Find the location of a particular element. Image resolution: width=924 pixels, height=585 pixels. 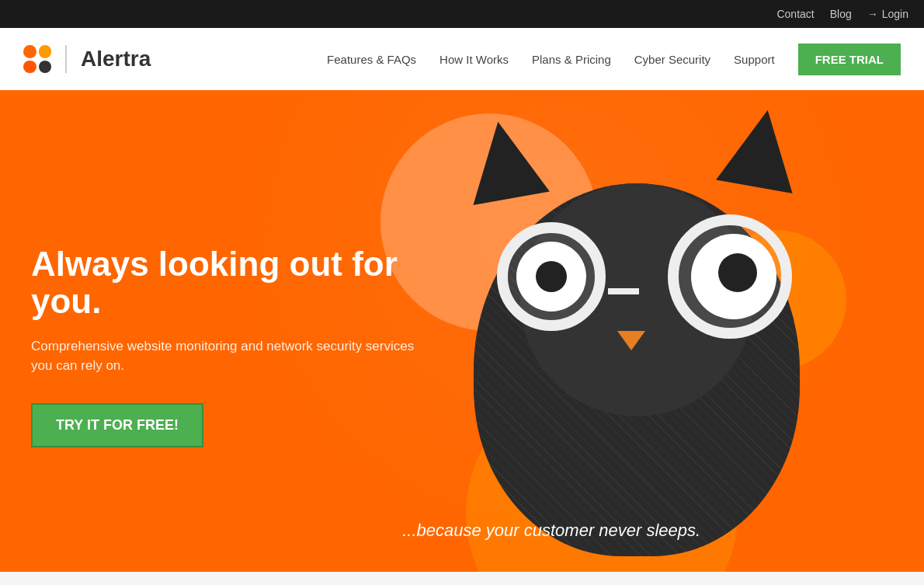

header: Alertra Features & FAQs How It Works Pla… is located at coordinates (462, 59).